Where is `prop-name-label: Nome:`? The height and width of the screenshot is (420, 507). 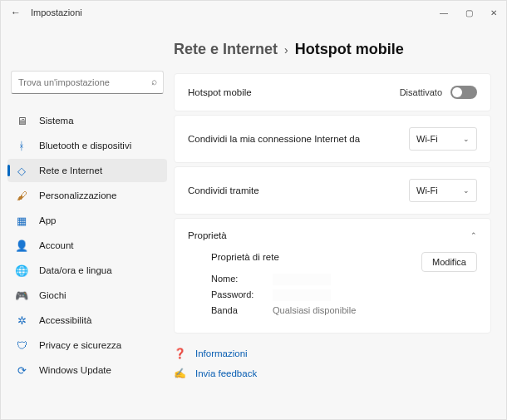
prop-name-label: Nome: is located at coordinates (234, 280).